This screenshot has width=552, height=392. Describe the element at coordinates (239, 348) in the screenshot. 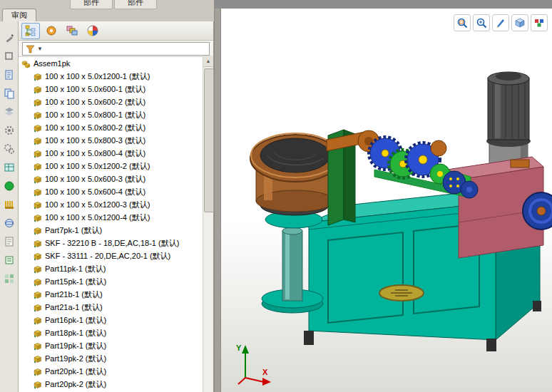

I see `y-axis-label: Y` at that location.